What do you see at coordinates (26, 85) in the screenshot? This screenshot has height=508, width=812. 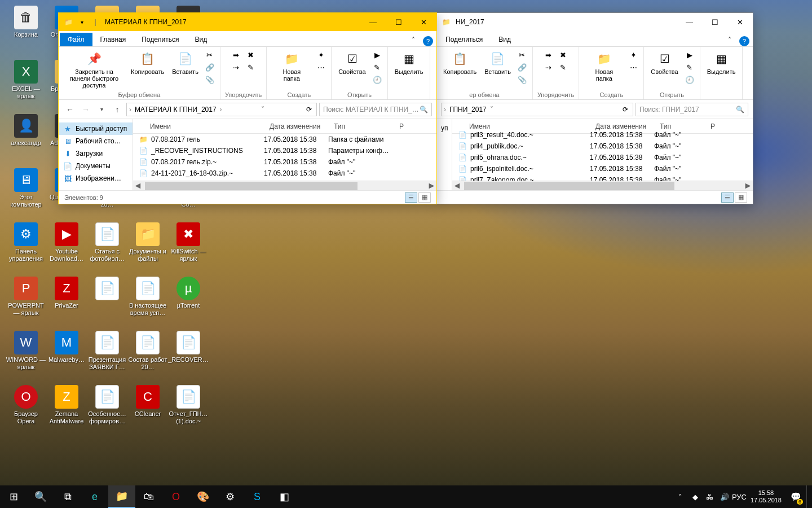 I see `desktop-icon: XEXCEL — ярлык` at bounding box center [26, 85].